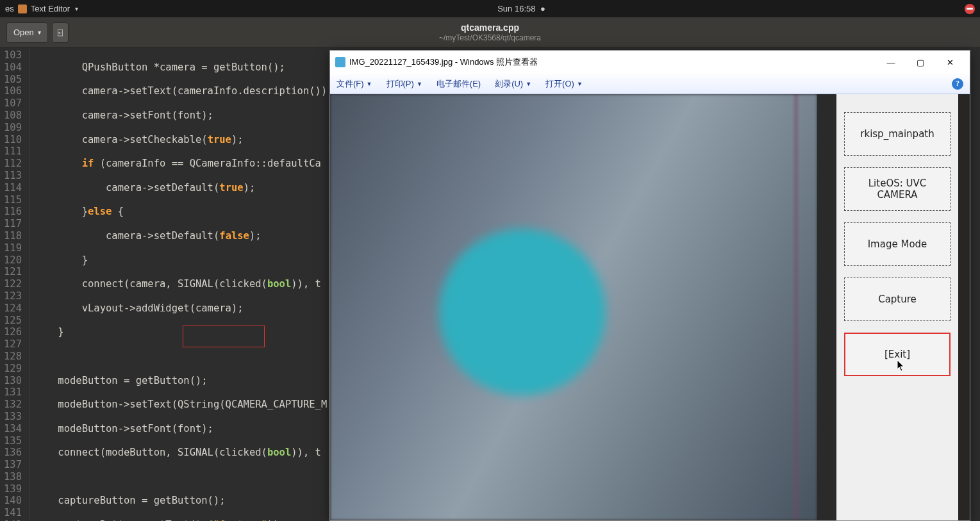 This screenshot has width=980, height=521. What do you see at coordinates (897, 299) in the screenshot?
I see `capture-button: Capture` at bounding box center [897, 299].